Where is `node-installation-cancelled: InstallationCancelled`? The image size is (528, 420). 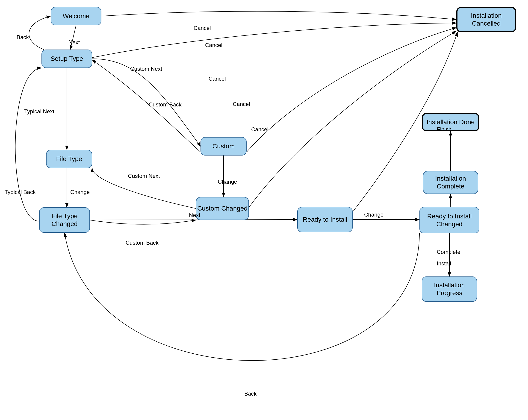 node-installation-cancelled: InstallationCancelled is located at coordinates (486, 20).